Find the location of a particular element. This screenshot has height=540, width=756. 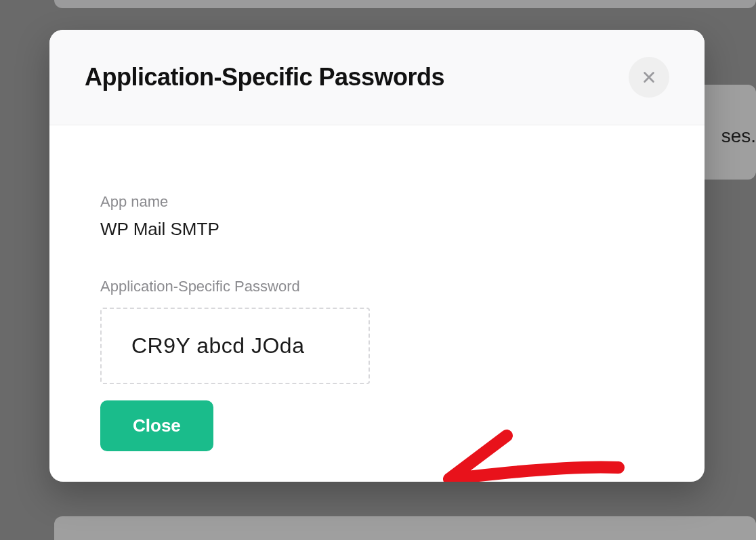

modal-title: Application-Specific Passwords is located at coordinates (264, 77).